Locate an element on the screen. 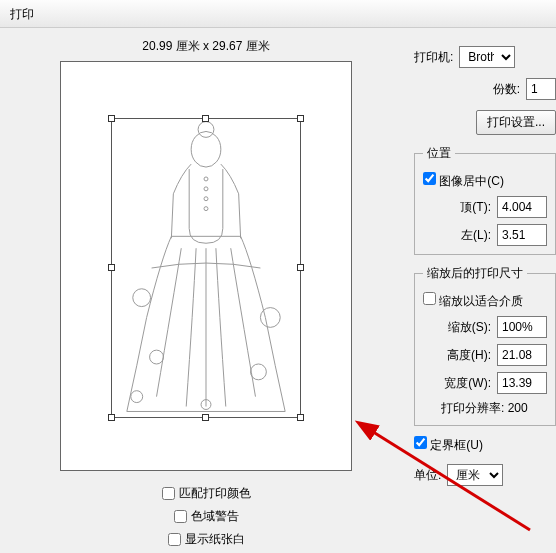 Image resolution: width=556 pixels, height=553 pixels. print-settings-button: 打印设置... is located at coordinates (516, 122).